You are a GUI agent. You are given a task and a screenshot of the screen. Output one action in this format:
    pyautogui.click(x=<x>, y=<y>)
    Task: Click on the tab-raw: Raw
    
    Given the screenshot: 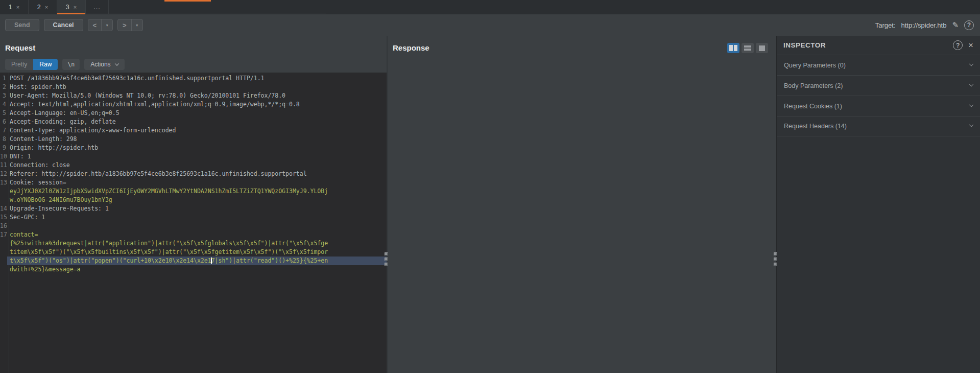 What is the action you would take?
    pyautogui.click(x=45, y=64)
    